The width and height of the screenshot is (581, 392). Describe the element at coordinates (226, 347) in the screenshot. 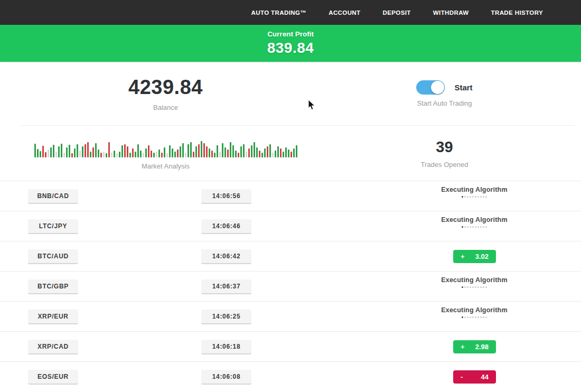

I see `time-chip: 14:06:18` at that location.